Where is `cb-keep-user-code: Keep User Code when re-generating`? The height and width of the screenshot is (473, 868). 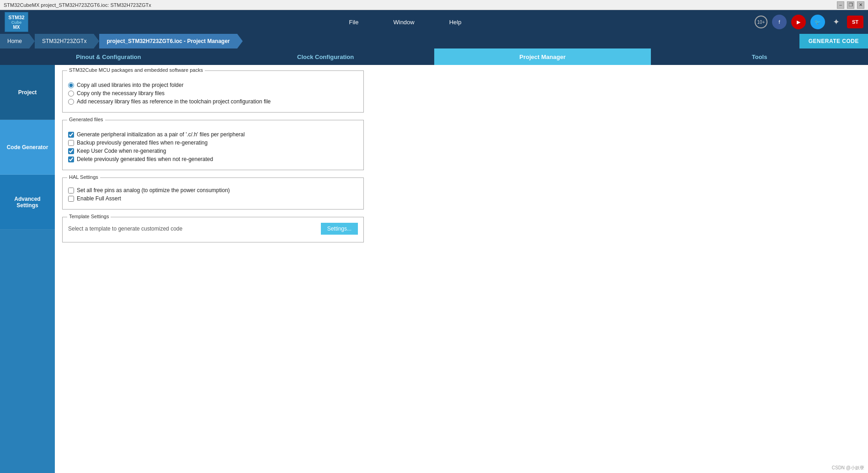 cb-keep-user-code: Keep User Code when re-generating is located at coordinates (213, 151).